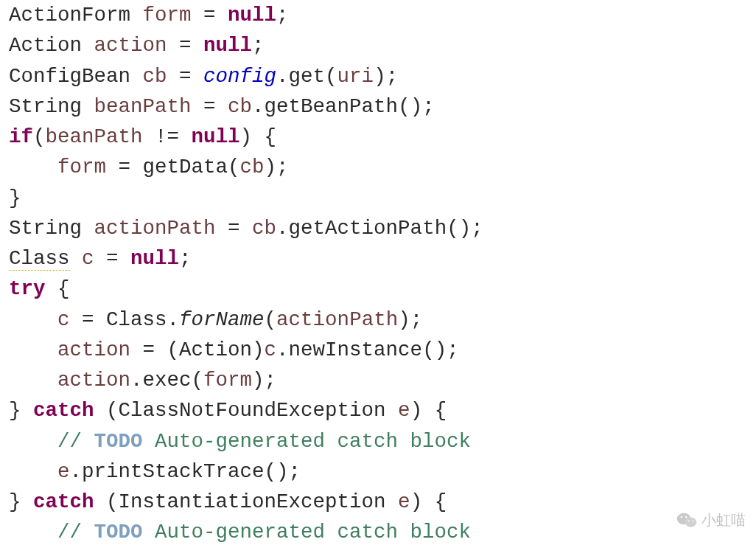  I want to click on code-token: try, so click(27, 289).